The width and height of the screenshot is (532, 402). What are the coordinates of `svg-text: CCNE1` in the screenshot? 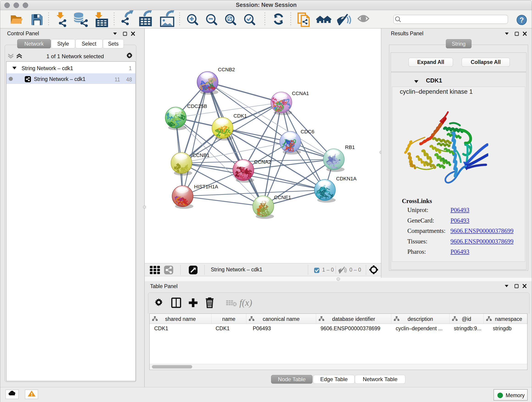 It's located at (283, 198).